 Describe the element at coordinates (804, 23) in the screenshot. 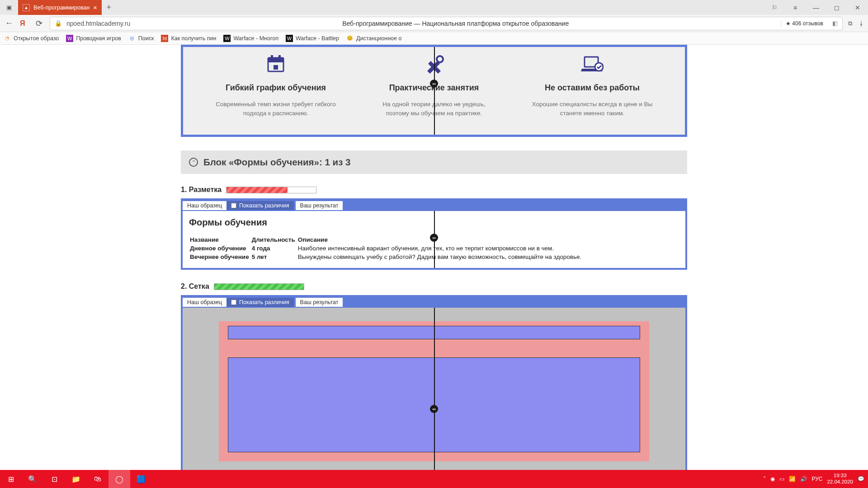

I see `reviews-badge: ★ 406 отзывов` at that location.